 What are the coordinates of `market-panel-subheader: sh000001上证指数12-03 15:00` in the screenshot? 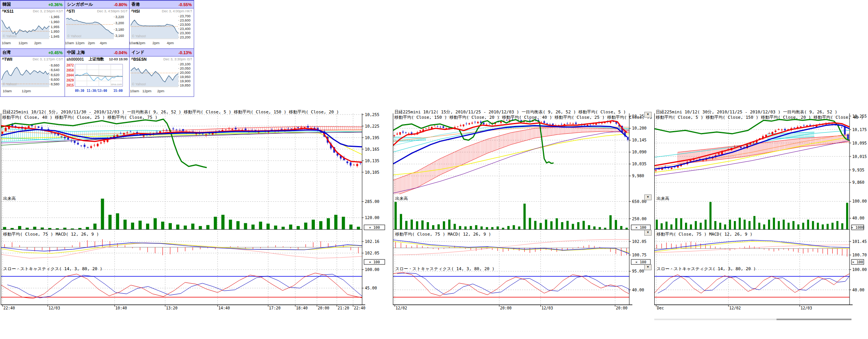 It's located at (97, 59).